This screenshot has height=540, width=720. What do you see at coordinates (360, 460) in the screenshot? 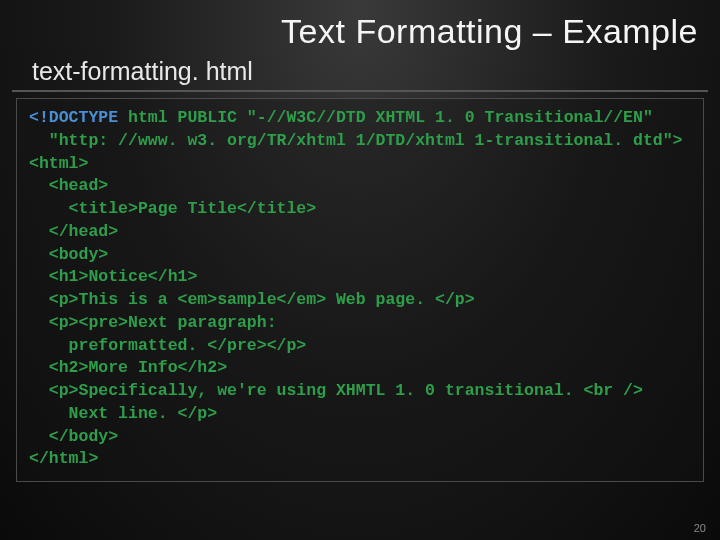
I see `code-line: </html>` at bounding box center [360, 460].